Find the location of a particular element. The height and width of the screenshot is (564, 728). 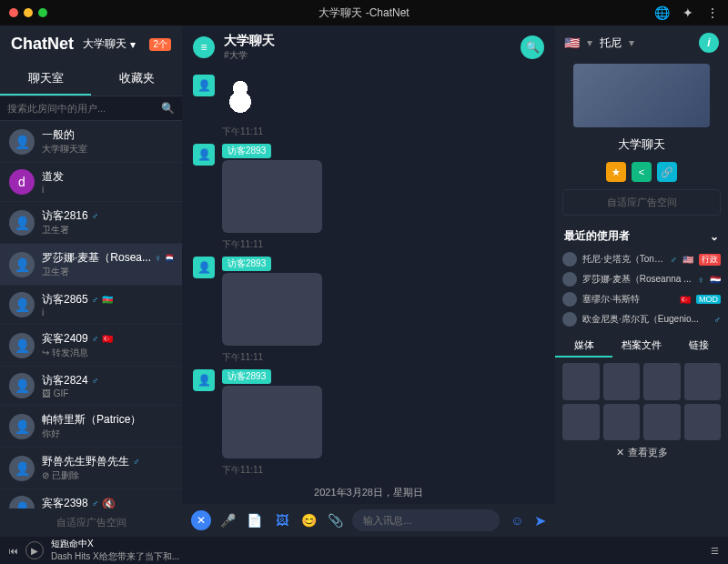

close-attachment-button: ✕ is located at coordinates (201, 520).